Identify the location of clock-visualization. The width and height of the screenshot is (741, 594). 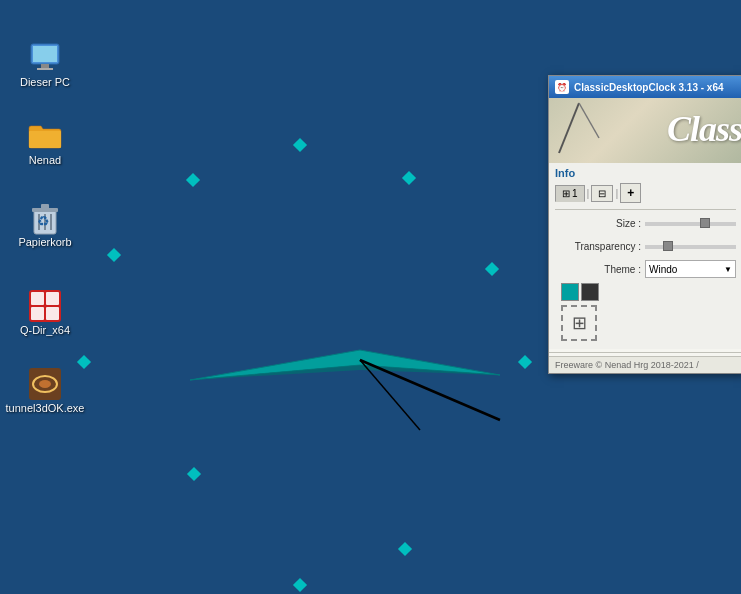
(340, 380).